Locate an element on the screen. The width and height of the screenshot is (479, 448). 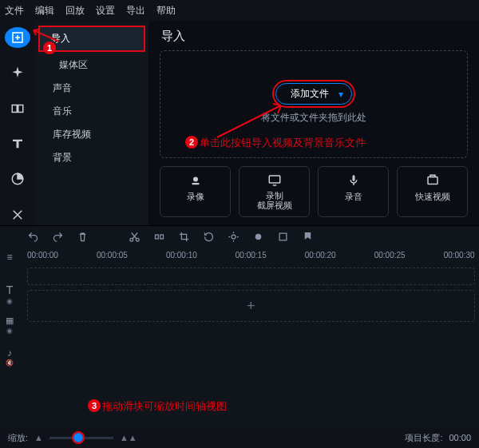
adjust-icon is located at coordinates (233, 236).